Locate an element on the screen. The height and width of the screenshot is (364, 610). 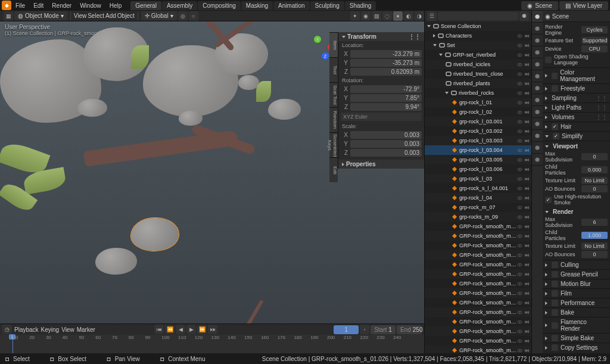
rot-x-field: -72.9° is located at coordinates (386, 89).